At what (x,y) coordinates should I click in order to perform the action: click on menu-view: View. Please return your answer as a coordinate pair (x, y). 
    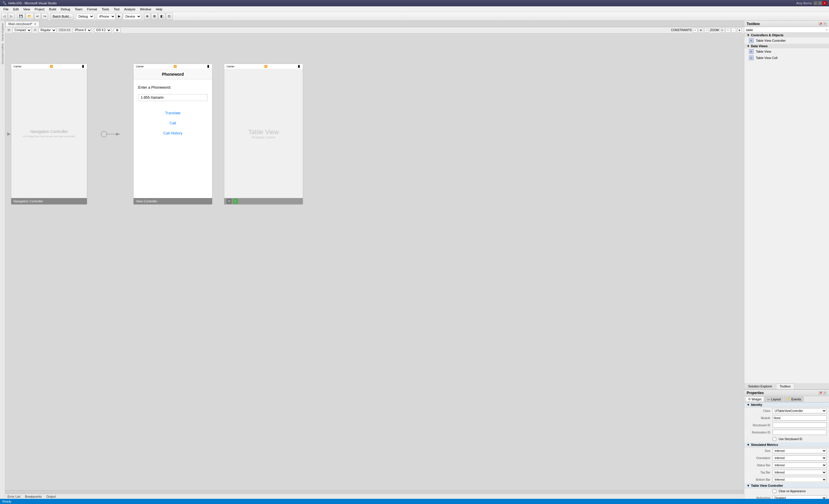
    Looking at the image, I should click on (27, 9).